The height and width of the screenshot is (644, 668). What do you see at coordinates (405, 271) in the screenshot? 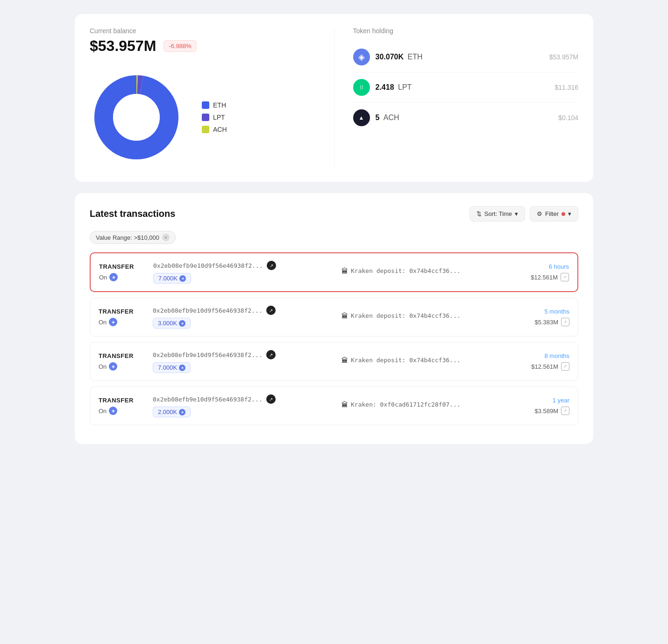
I see `tx-dest-label-0: Kraken deposit: 0x74b4ccf36...` at bounding box center [405, 271].